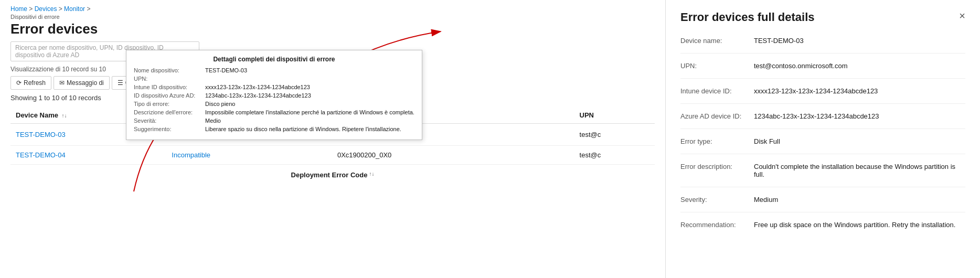  What do you see at coordinates (168, 112) in the screenshot?
I see `tooltip-label-5: Descrizione dell'errore:` at bounding box center [168, 112].